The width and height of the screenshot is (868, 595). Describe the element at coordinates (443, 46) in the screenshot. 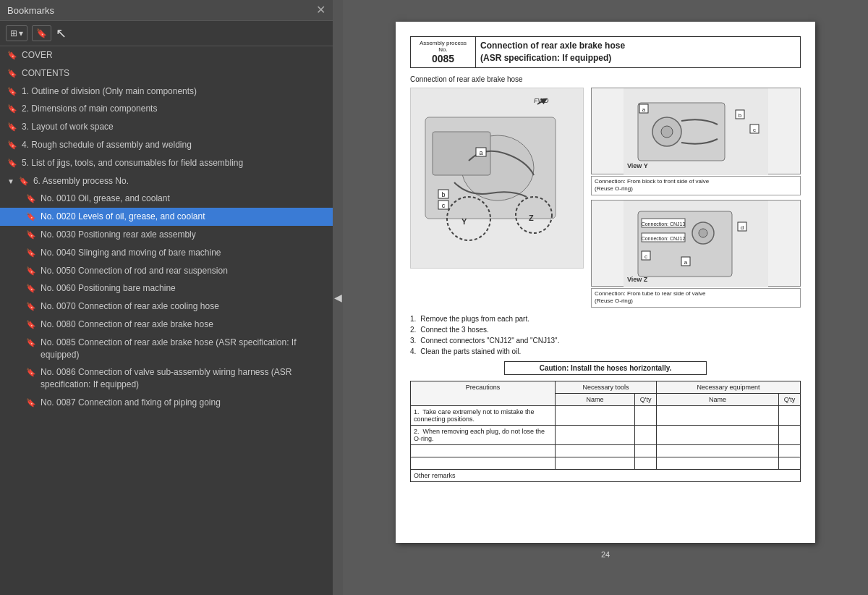

I see `process-no-label: Assembly process No.` at that location.